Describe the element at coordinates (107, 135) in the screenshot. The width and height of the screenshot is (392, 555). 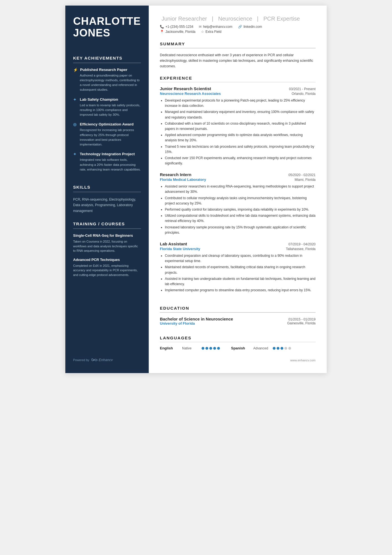
I see `achievement-item-2: ◎ Efficiency Optimization Award Recogniz…` at that location.